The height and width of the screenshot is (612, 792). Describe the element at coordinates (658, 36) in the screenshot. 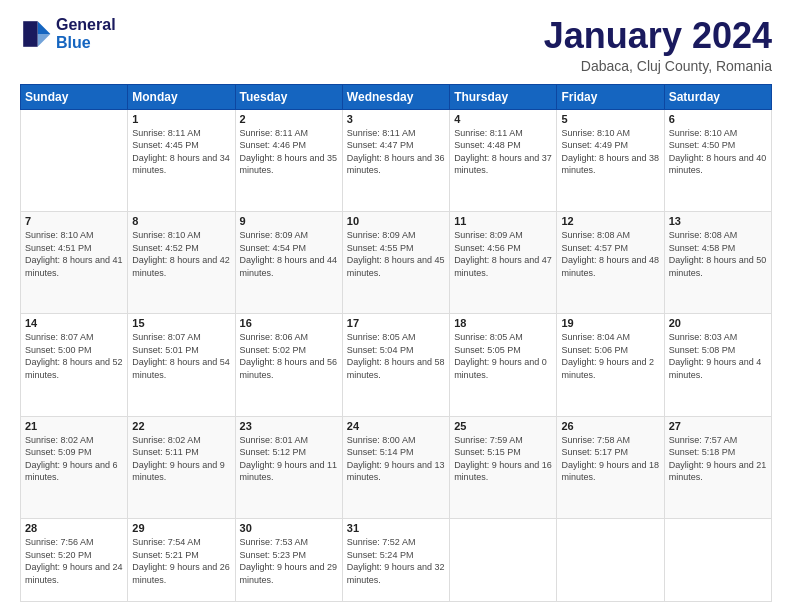

I see `month-title: January 2024` at that location.